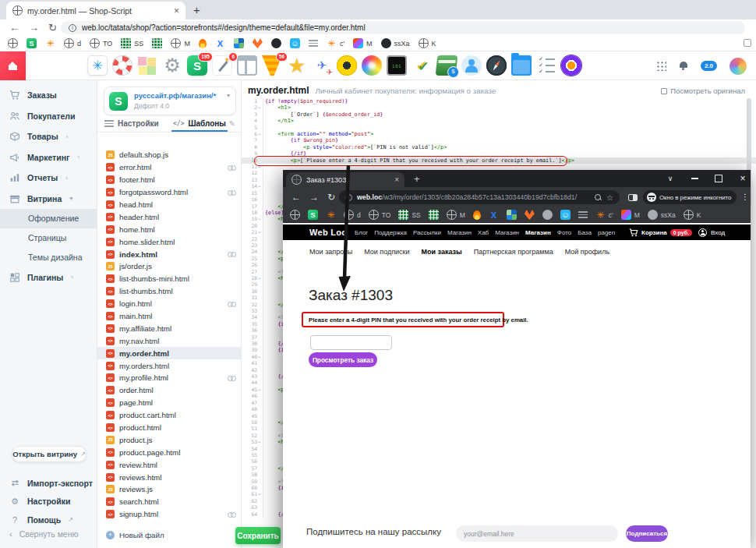 This screenshot has height=548, width=756. What do you see at coordinates (53, 28) in the screenshot?
I see `reload-icon: ↻` at bounding box center [53, 28].